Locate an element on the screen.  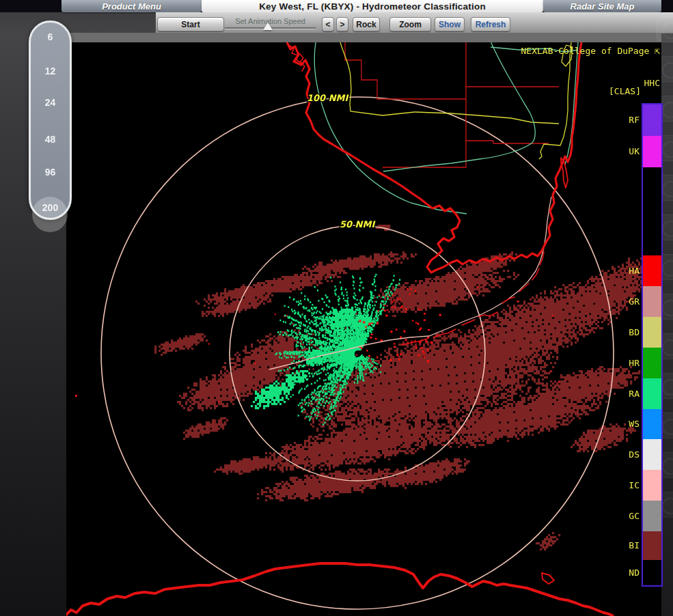
legend-swatch-HR is located at coordinates (652, 363).